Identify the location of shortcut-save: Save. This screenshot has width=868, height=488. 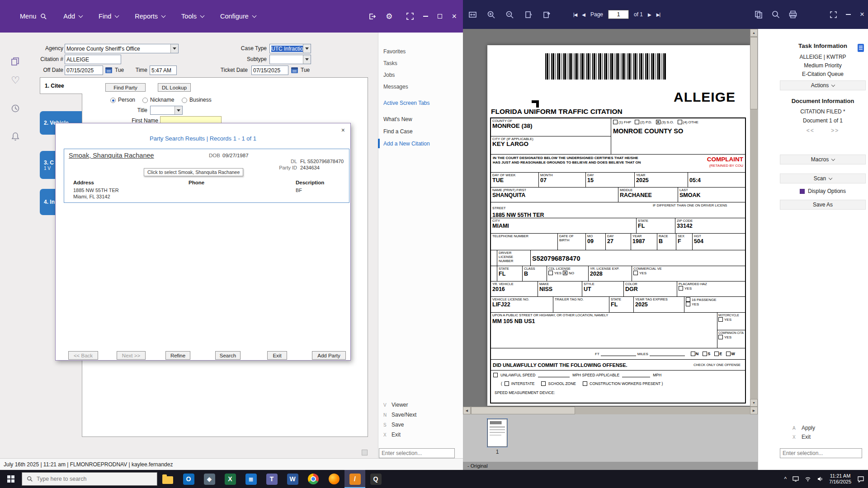
(398, 425).